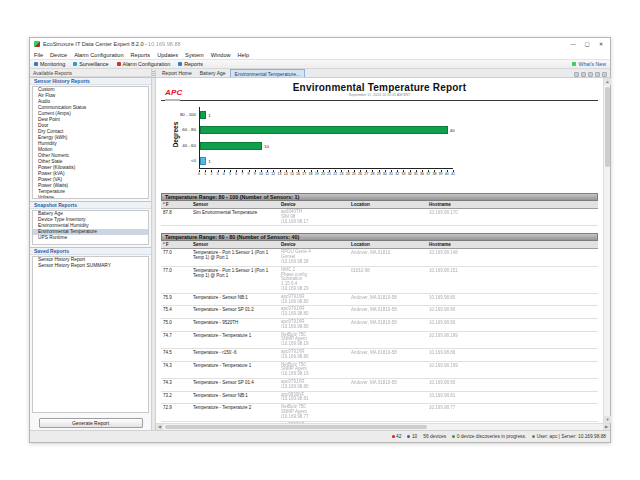 This screenshot has height=480, width=640. What do you see at coordinates (434, 436) in the screenshot?
I see `status-item: 56 devices` at bounding box center [434, 436].